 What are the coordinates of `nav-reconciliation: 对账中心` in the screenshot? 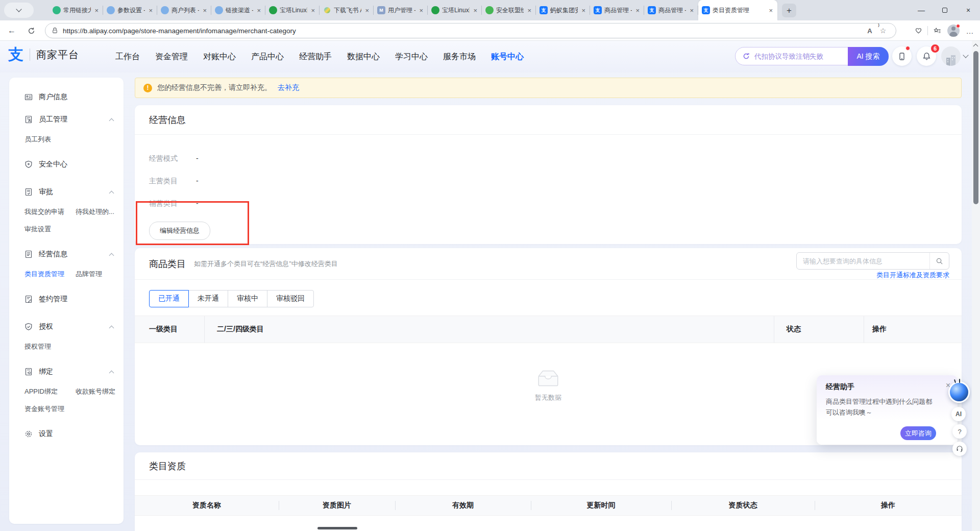 It's located at (219, 57).